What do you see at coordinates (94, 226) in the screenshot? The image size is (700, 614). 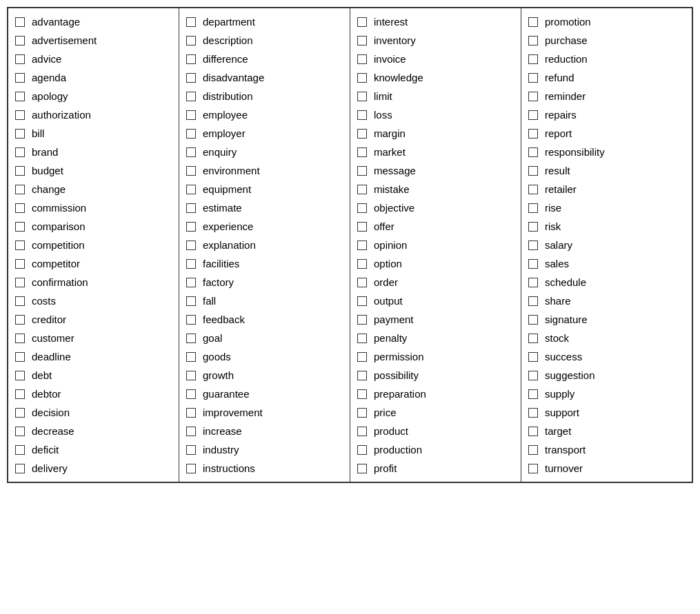 I see `list-item: comparison` at bounding box center [94, 226].